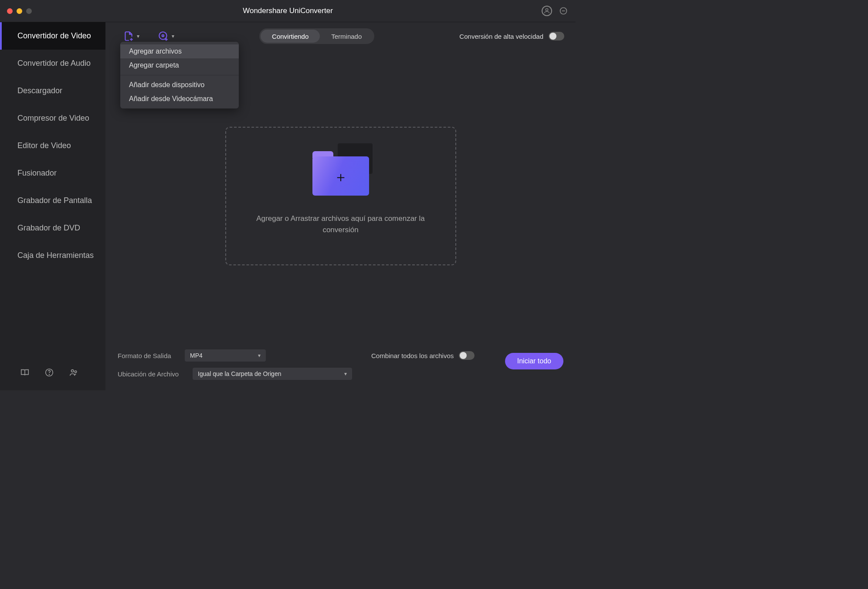 The width and height of the screenshot is (868, 589). I want to click on community-icon, so click(74, 373).